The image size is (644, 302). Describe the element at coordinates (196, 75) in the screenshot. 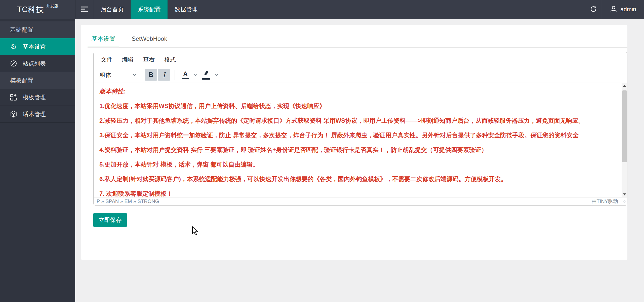

I see `text-color-chevron-icon` at that location.